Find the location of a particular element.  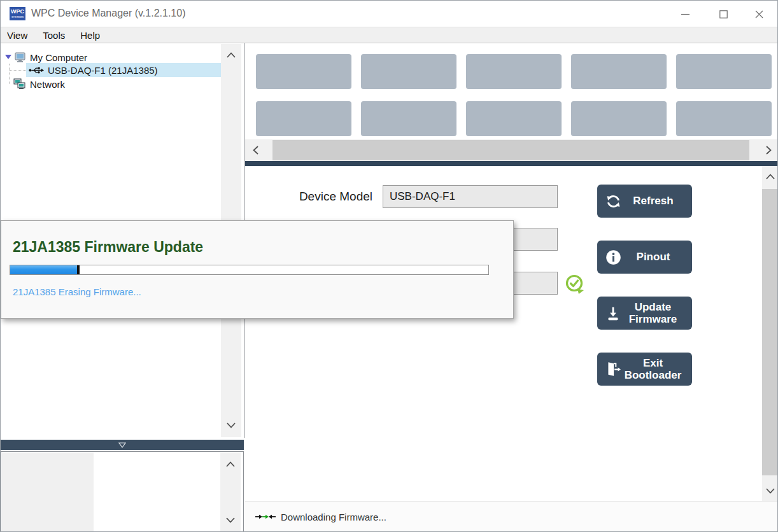

app-logo-subtext: SYSTEMS is located at coordinates (18, 17).